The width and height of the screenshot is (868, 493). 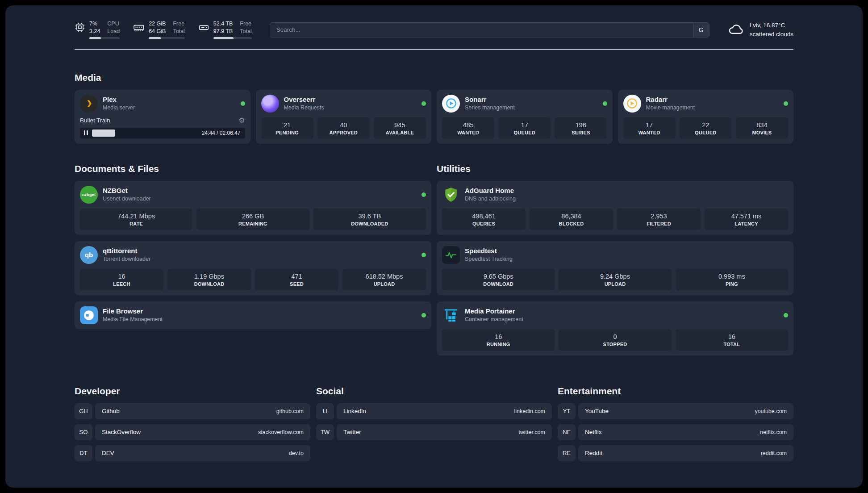 I want to click on section-title-media: Media, so click(x=434, y=78).